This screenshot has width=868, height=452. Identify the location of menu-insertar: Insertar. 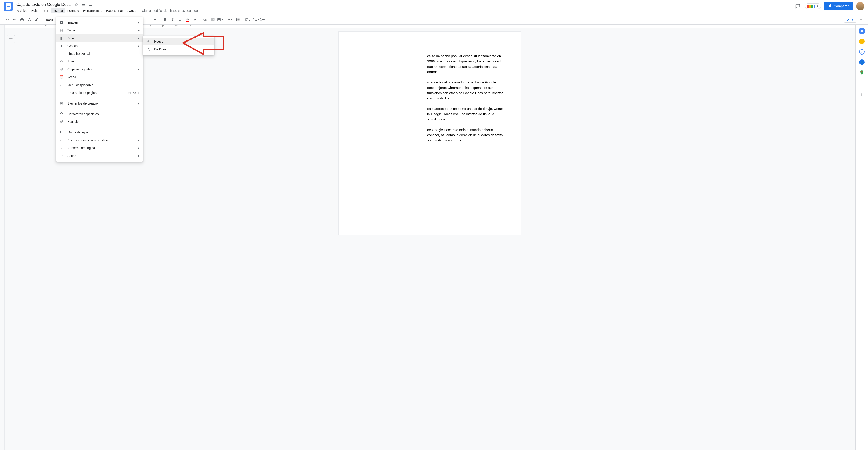
(58, 11).